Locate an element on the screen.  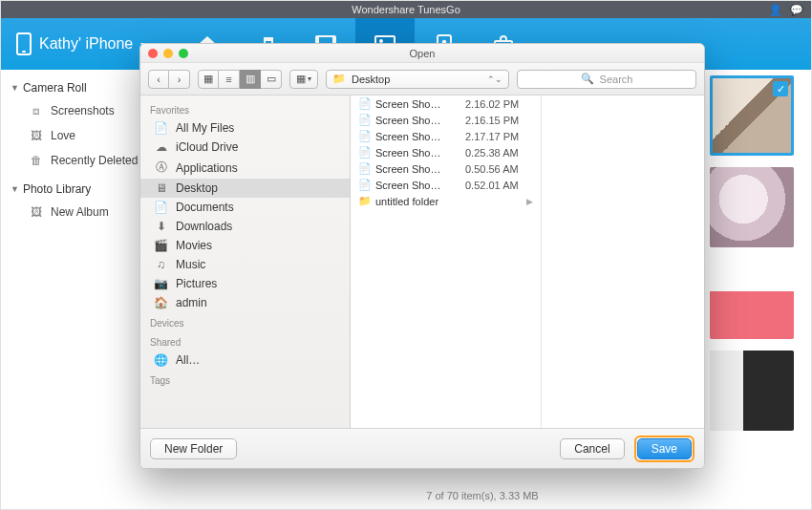
globe-icon: 🌐 is located at coordinates (160, 360).